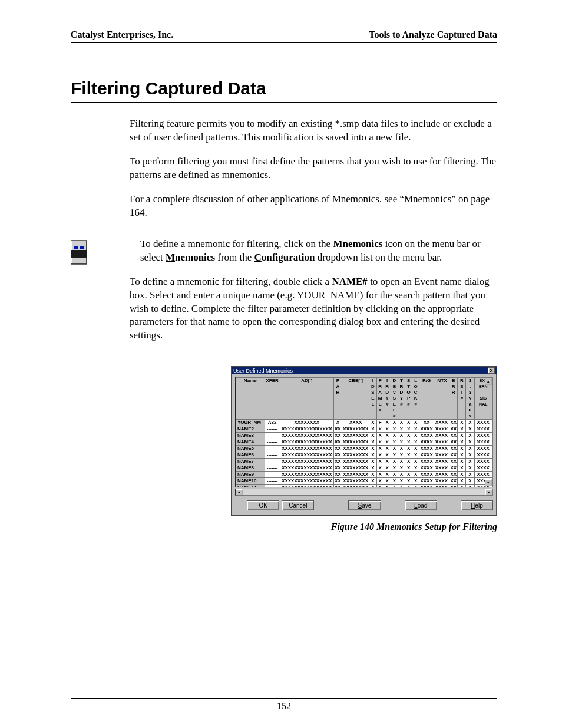  I want to click on table-row: NAME11-------XXXXXXXXXXXXXXXXXXXXXXXXXXX…, so click(364, 486).